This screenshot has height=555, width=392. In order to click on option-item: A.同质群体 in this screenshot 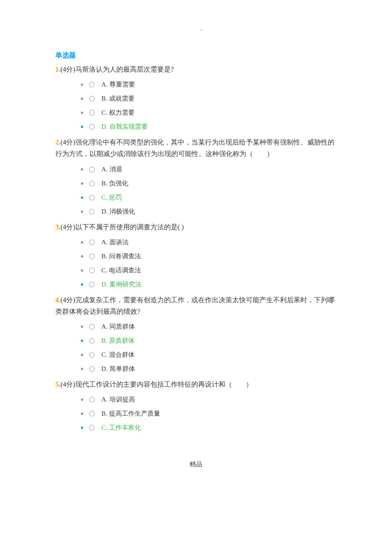, I will do `click(209, 327)`.